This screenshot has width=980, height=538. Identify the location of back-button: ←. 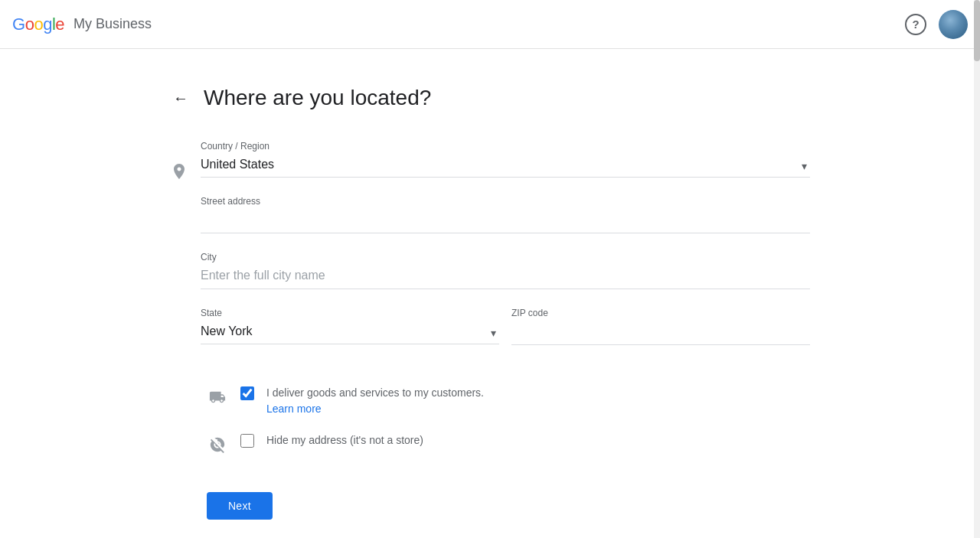
(181, 98).